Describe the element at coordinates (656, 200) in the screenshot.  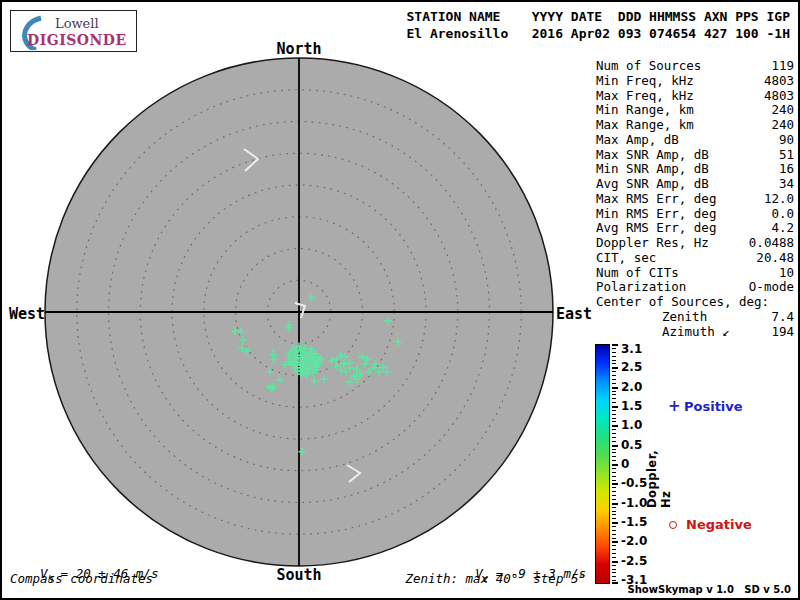
I see `stats-label: Max RMS Err, deg` at that location.